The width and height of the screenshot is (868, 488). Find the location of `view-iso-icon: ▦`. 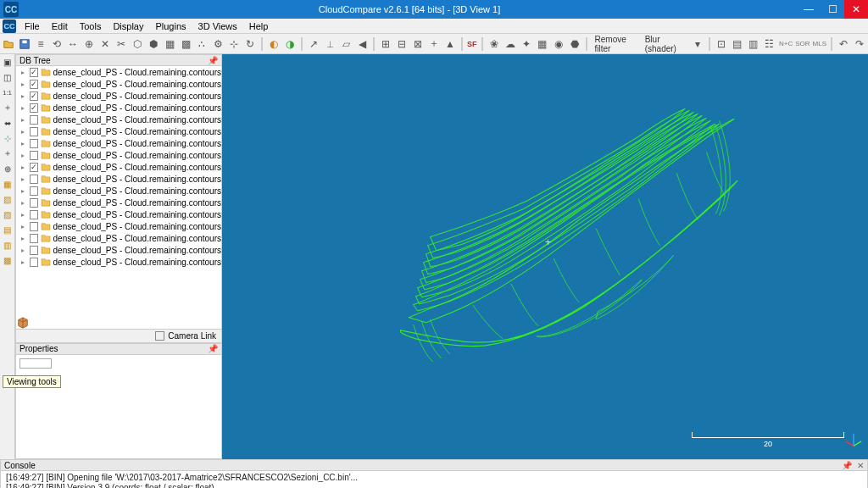

view-iso-icon: ▦ is located at coordinates (8, 184).